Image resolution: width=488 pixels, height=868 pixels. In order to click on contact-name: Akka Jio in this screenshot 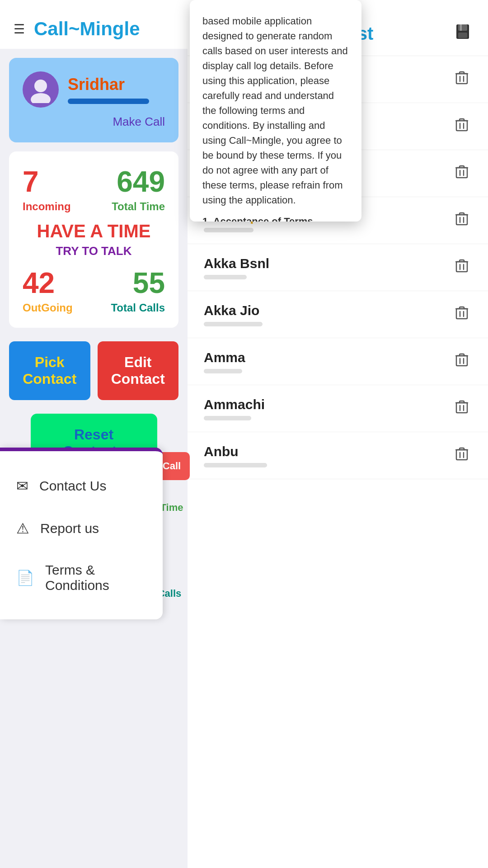, I will do `click(328, 311)`.